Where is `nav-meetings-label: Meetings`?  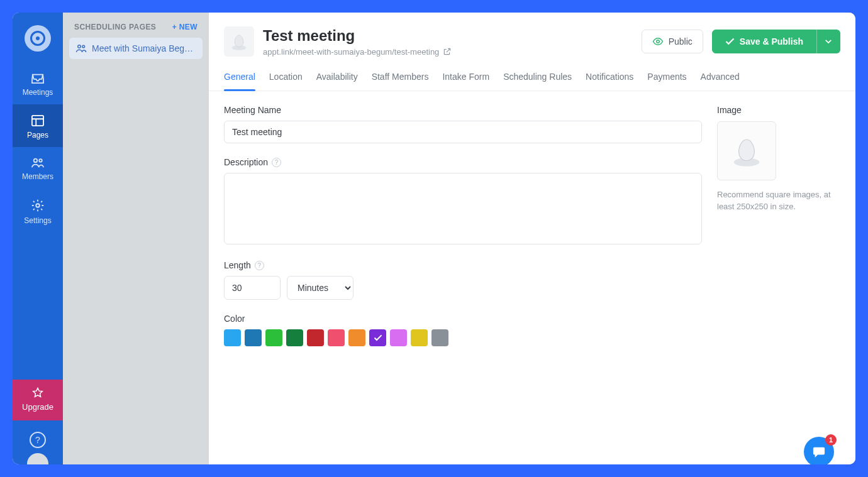
nav-meetings-label: Meetings is located at coordinates (38, 92).